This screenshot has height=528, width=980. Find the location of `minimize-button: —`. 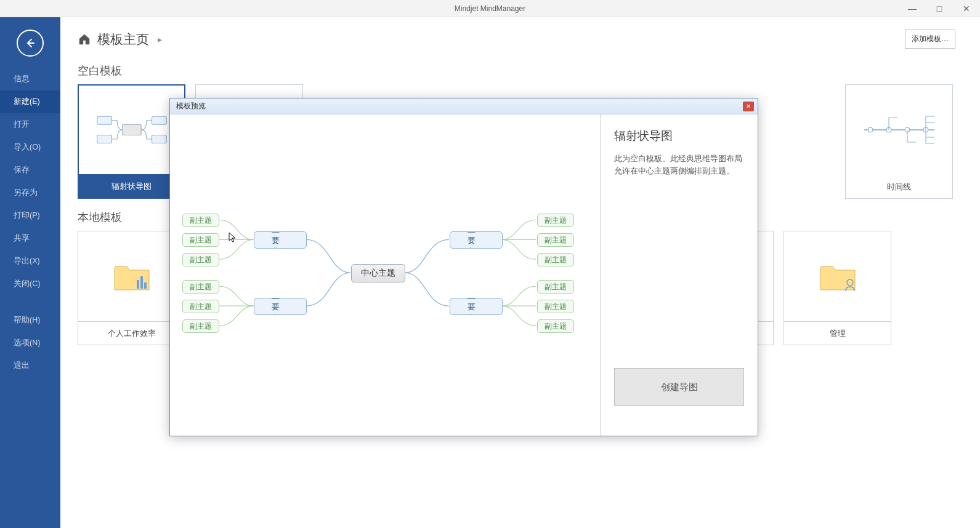

minimize-button: — is located at coordinates (912, 9).